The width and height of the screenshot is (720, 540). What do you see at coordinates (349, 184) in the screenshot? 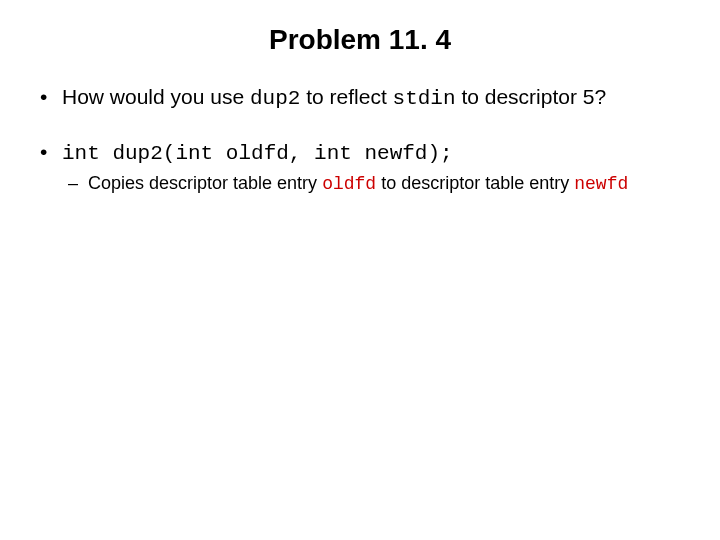
I see `sb1-code-1: oldfd` at bounding box center [349, 184].